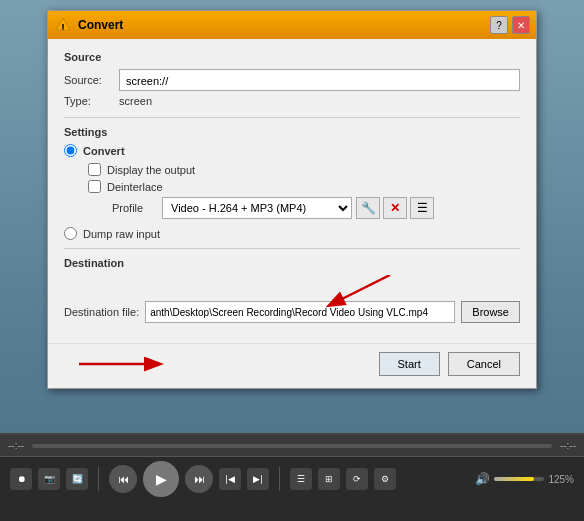  I want to click on type-label: Type:, so click(92, 101).